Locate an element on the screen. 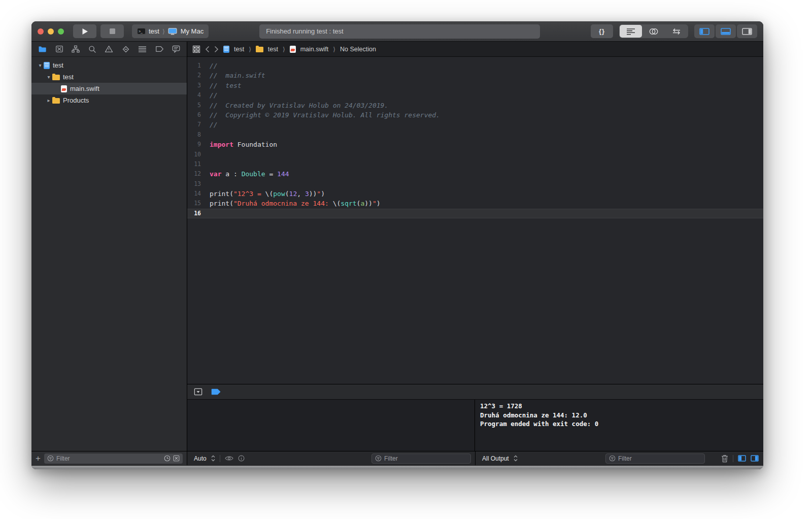 The height and width of the screenshot is (519, 812). clear-console-trash-icon is located at coordinates (725, 459).